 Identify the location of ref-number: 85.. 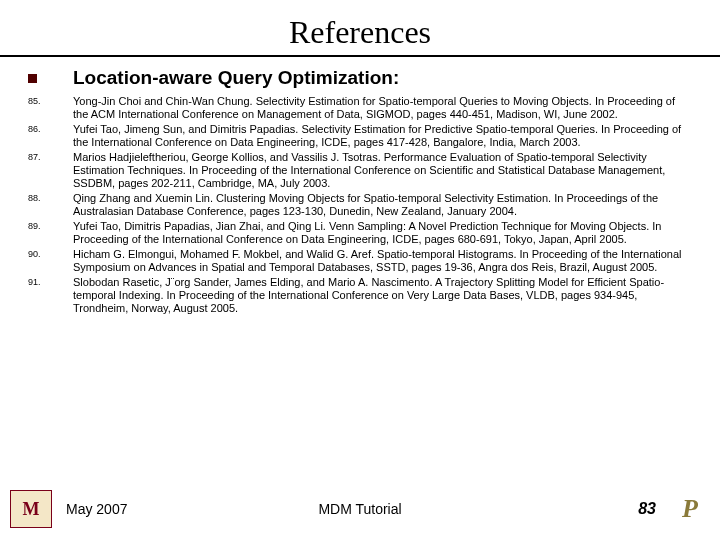
(50, 100).